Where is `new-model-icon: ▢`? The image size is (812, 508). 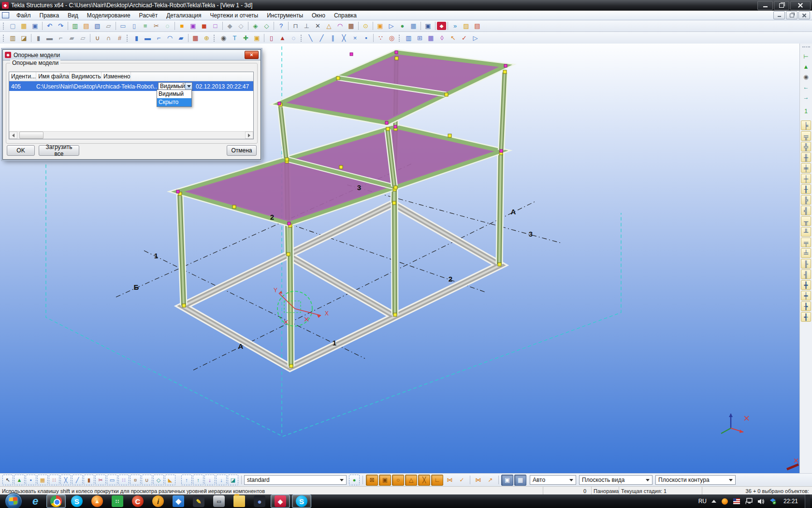
new-model-icon: ▢ is located at coordinates (13, 26).